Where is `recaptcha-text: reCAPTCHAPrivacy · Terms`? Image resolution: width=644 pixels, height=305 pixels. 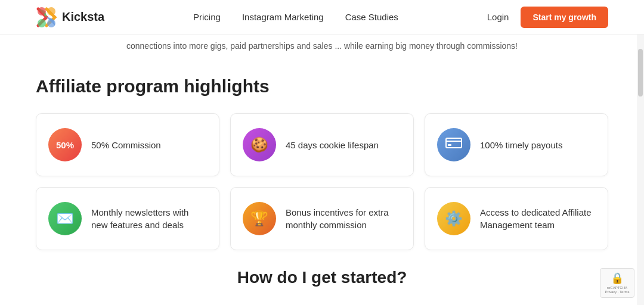 recaptcha-text: reCAPTCHAPrivacy · Terms is located at coordinates (618, 290).